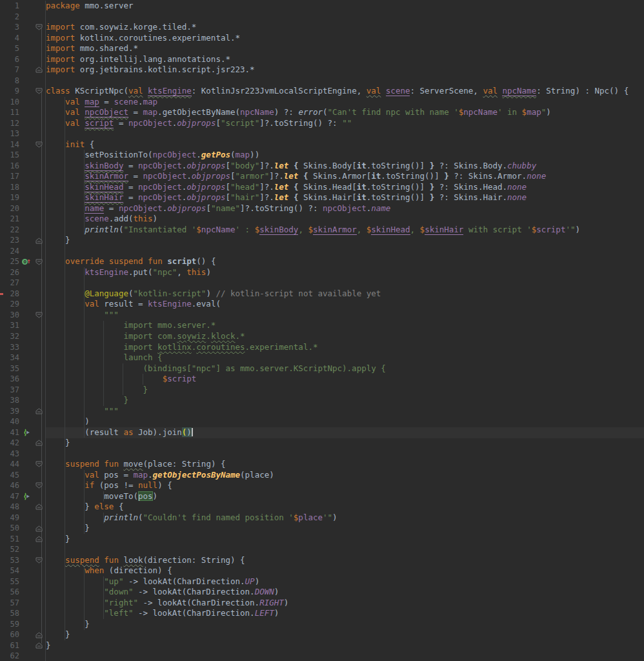  What do you see at coordinates (322, 134) in the screenshot?
I see `code-line: 13` at bounding box center [322, 134].